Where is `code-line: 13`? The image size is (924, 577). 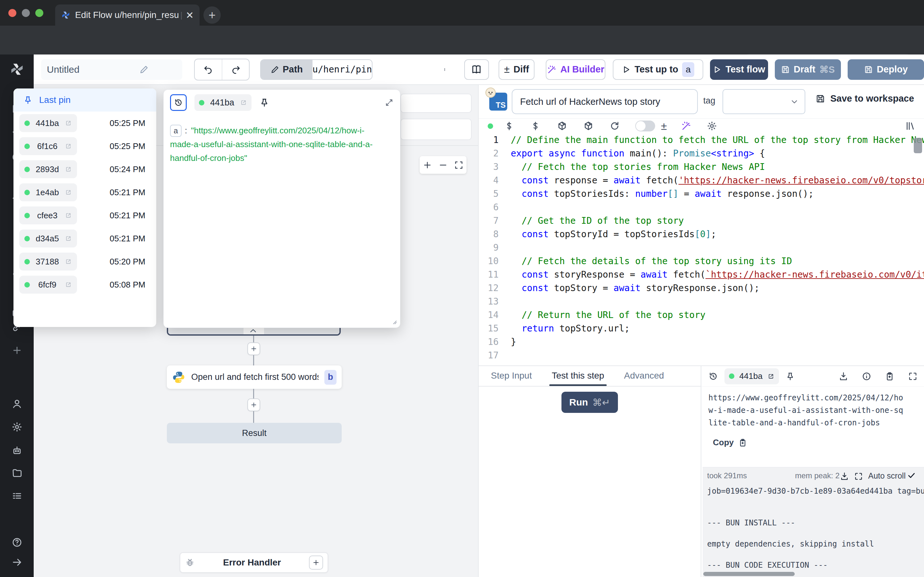 code-line: 13 is located at coordinates (701, 301).